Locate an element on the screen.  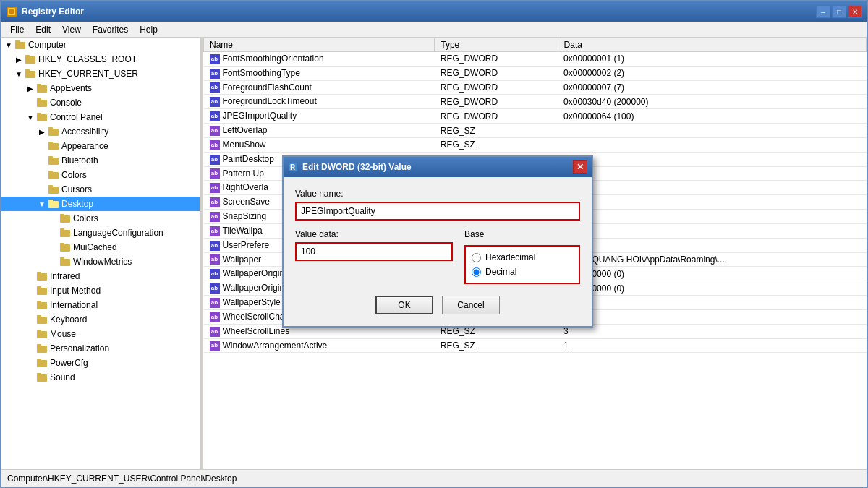
dialog-title-text: Edit DWORD (32-bit) Value is located at coordinates (438, 167).